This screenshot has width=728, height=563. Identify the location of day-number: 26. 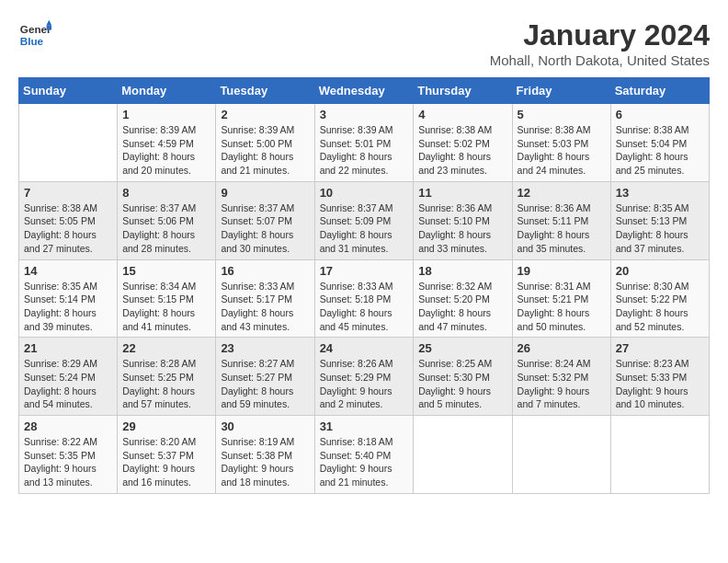
(562, 348).